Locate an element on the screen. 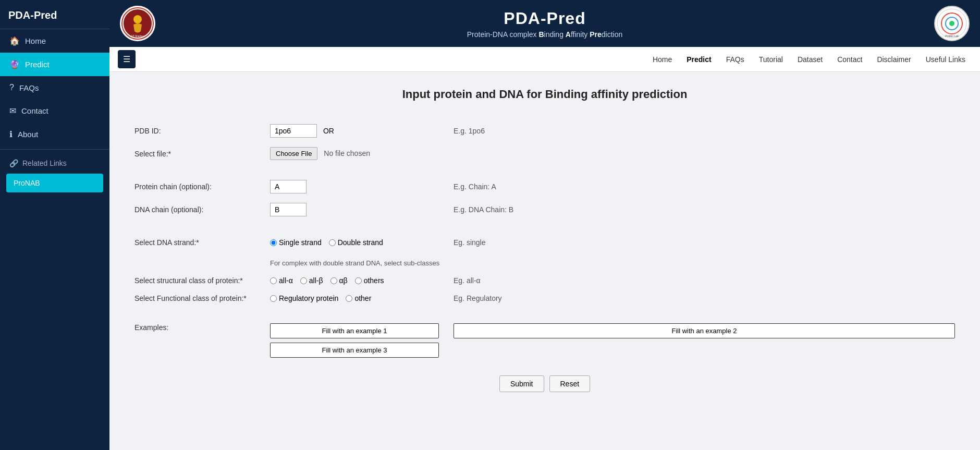  contact-icon: ✉ is located at coordinates (13, 111).